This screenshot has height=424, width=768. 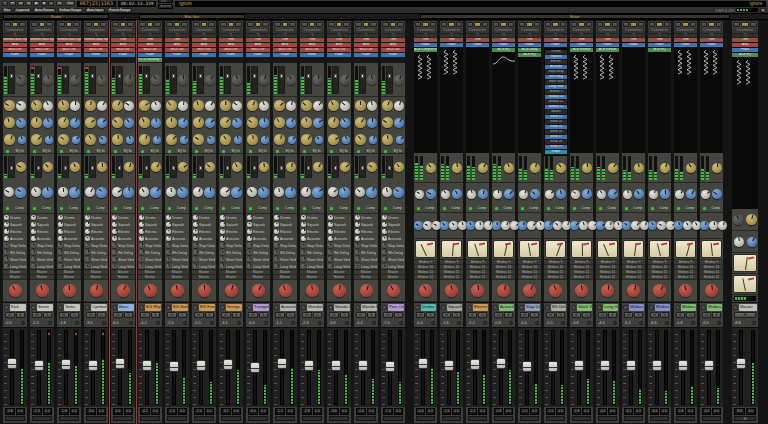 I want to click on gain-display: -5.8, so click(x=680, y=323).